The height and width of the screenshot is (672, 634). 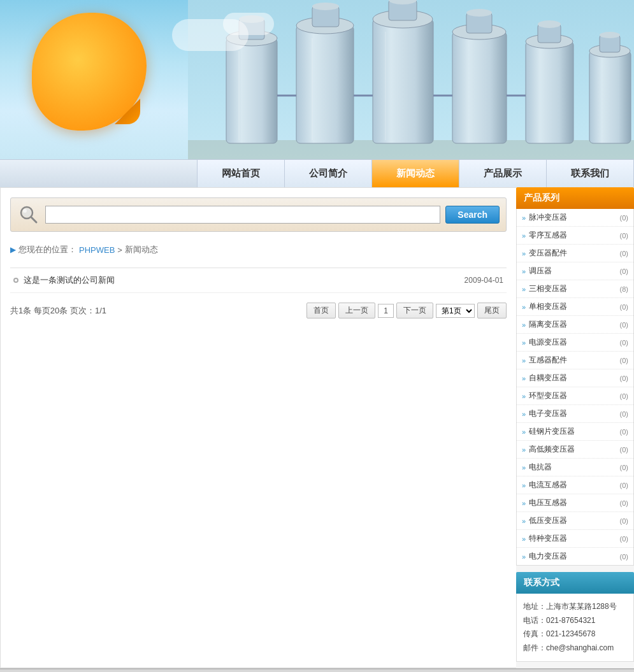 What do you see at coordinates (97, 250) in the screenshot?
I see `breadcrumb-home-link: PHPWEB` at bounding box center [97, 250].